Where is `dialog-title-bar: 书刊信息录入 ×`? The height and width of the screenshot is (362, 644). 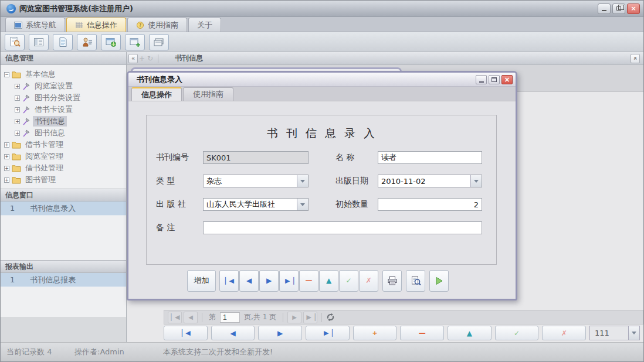 dialog-title-bar: 书刊信息录入 × is located at coordinates (322, 80).